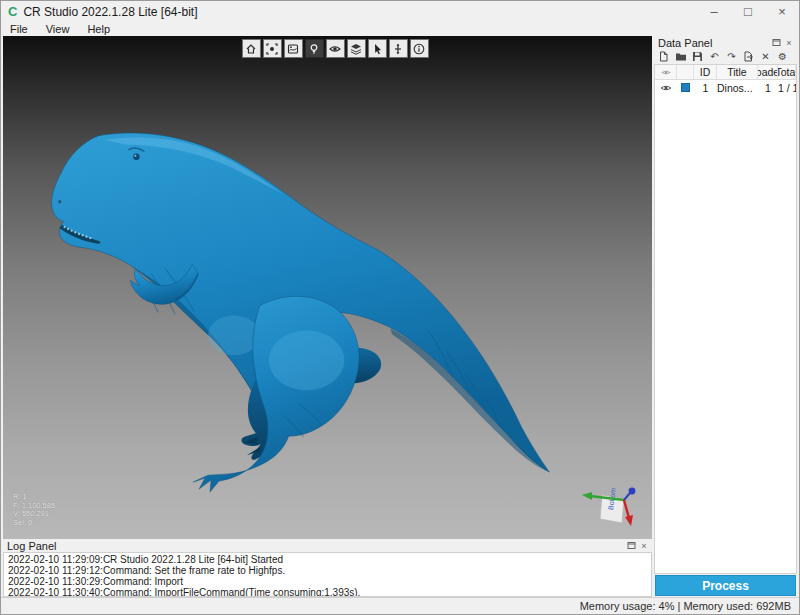 This screenshot has height=615, width=800. What do you see at coordinates (748, 12) in the screenshot?
I see `maximize-button: □` at bounding box center [748, 12].